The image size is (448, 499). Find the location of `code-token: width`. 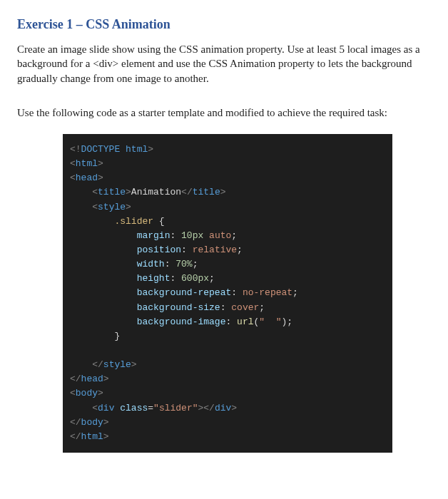

code-token: width is located at coordinates (151, 264).